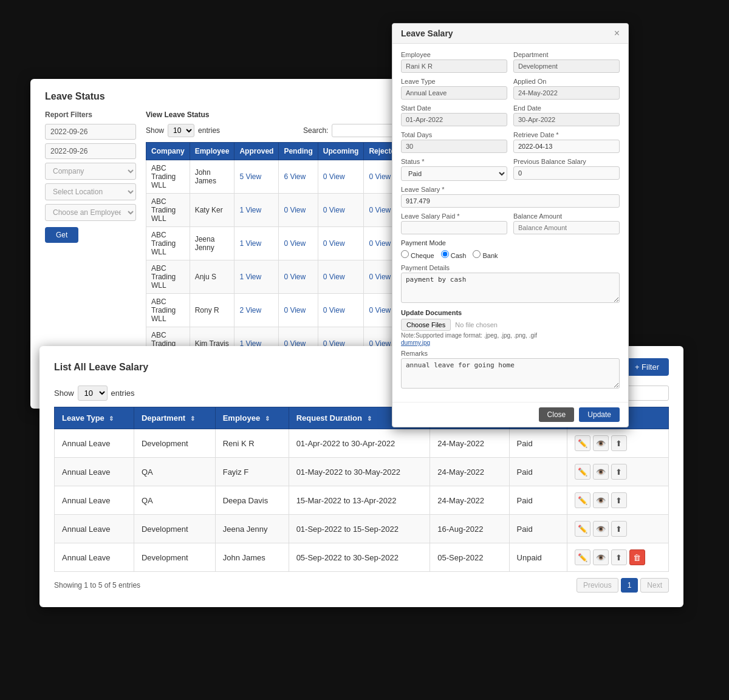 This screenshot has height=700, width=729. I want to click on cell-appliedOn: 05-Sep-2022, so click(470, 557).